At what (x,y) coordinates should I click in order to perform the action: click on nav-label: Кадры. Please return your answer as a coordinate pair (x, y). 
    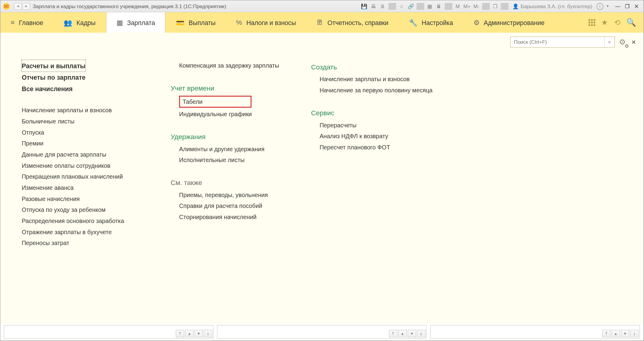
    Looking at the image, I should click on (86, 23).